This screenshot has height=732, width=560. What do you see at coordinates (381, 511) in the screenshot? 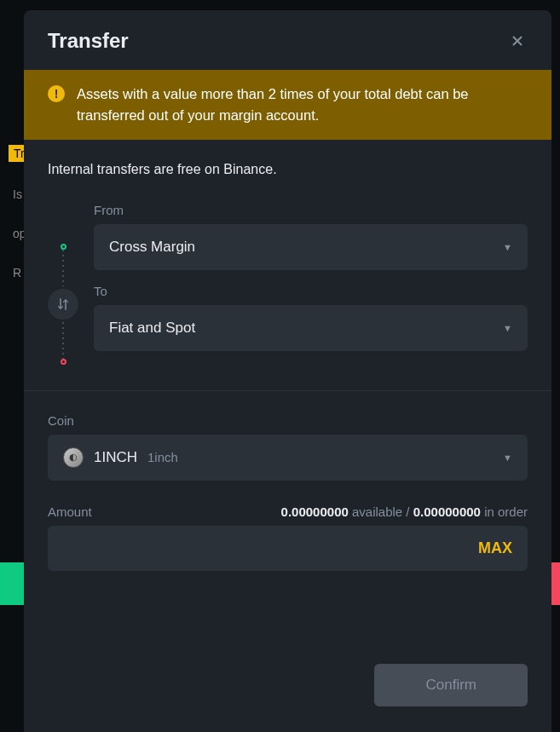
I see `available-label: available /` at bounding box center [381, 511].